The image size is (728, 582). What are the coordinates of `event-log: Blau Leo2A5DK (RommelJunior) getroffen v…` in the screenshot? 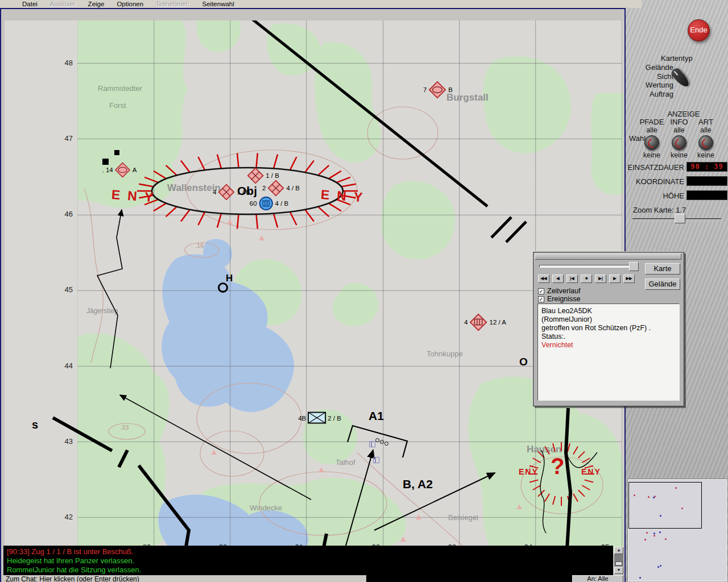 It's located at (609, 352).